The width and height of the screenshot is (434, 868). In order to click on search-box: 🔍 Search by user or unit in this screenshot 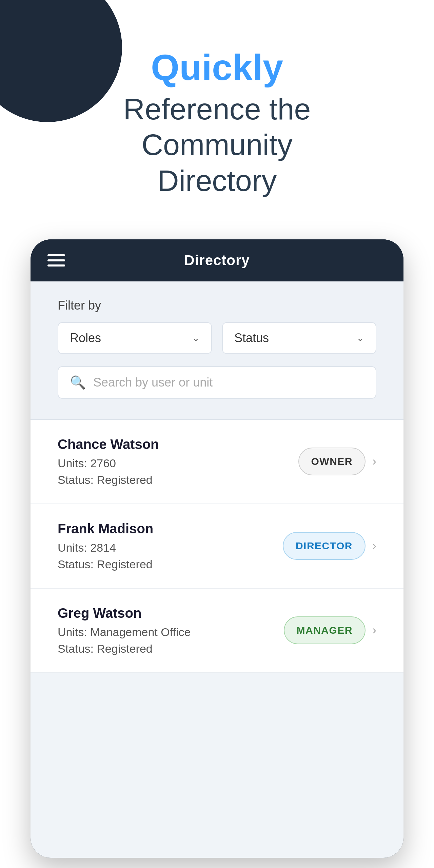, I will do `click(217, 382)`.